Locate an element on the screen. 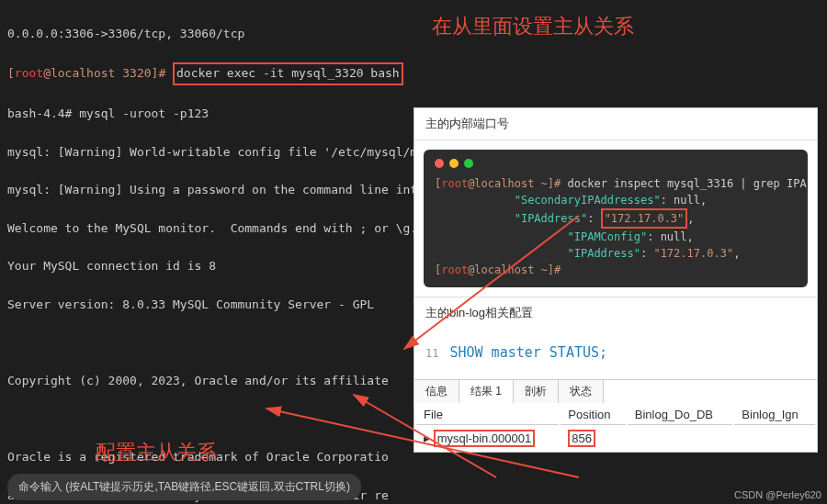 Image resolution: width=827 pixels, height=504 pixels. close-dot-icon is located at coordinates (439, 163).